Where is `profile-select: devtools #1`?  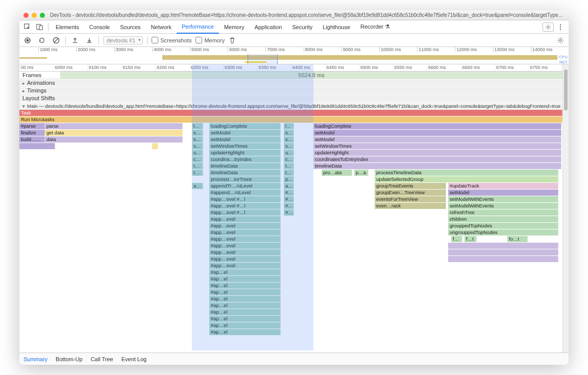
profile-select: devtools #1 is located at coordinates (123, 40).